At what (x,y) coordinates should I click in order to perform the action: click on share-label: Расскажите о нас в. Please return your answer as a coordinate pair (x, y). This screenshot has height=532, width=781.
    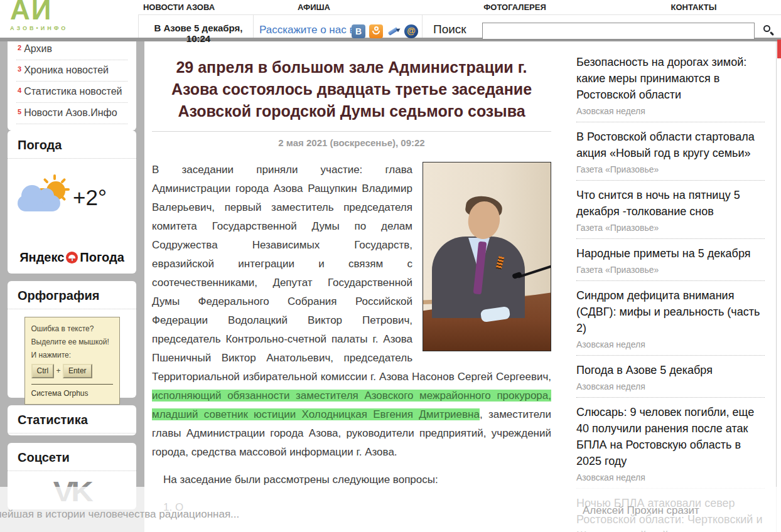
    Looking at the image, I should click on (307, 30).